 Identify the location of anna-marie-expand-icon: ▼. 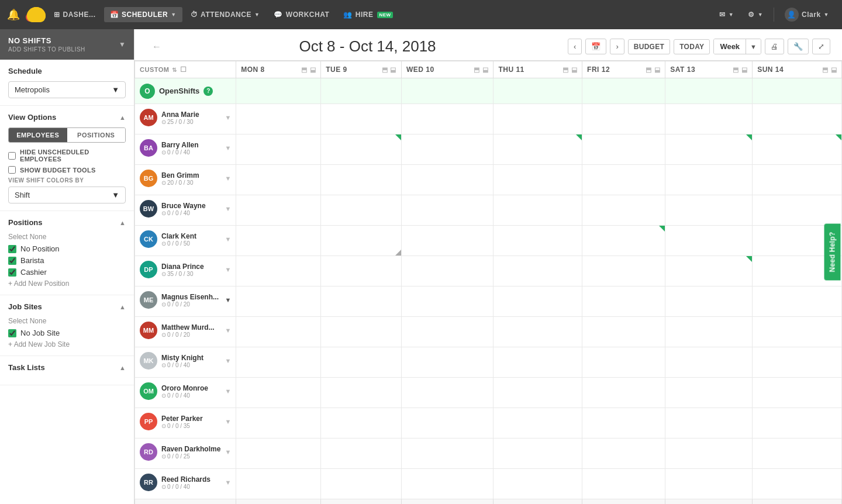
(228, 118).